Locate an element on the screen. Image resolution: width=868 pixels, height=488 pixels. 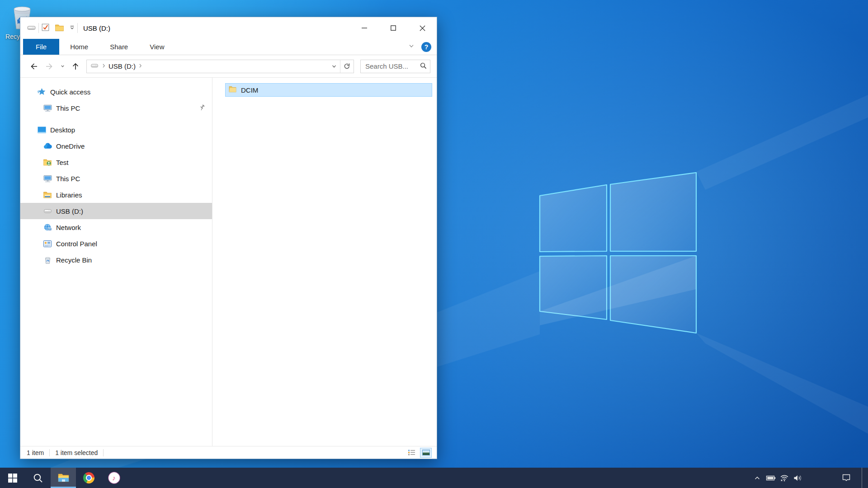
onedrive-cloud-icon is located at coordinates (47, 146).